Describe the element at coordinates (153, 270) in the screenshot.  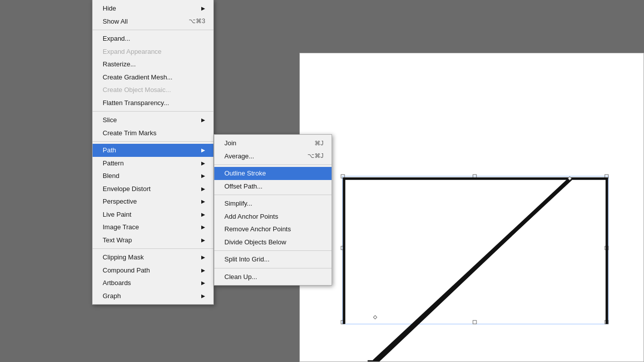
I see `menu-item-compound-path: Compound Path ▶` at that location.